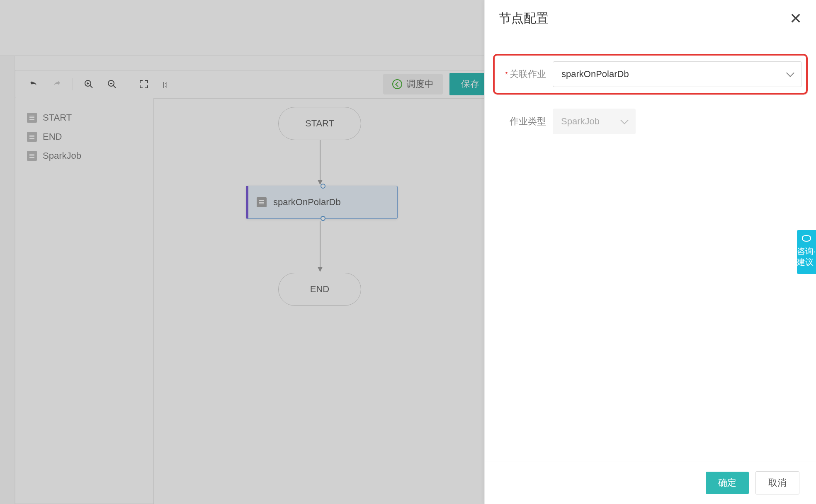 The height and width of the screenshot is (504, 816). I want to click on drawer-footer: 确定 取消, so click(650, 482).